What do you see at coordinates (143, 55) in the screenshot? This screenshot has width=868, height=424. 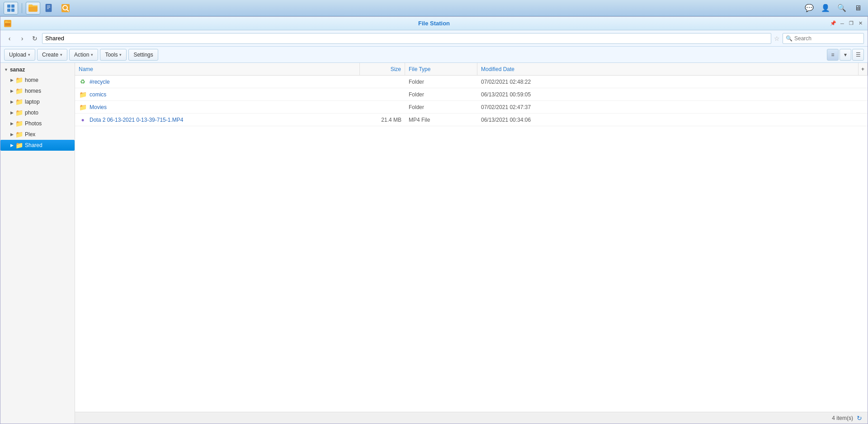 I see `settings-label: Settings` at bounding box center [143, 55].